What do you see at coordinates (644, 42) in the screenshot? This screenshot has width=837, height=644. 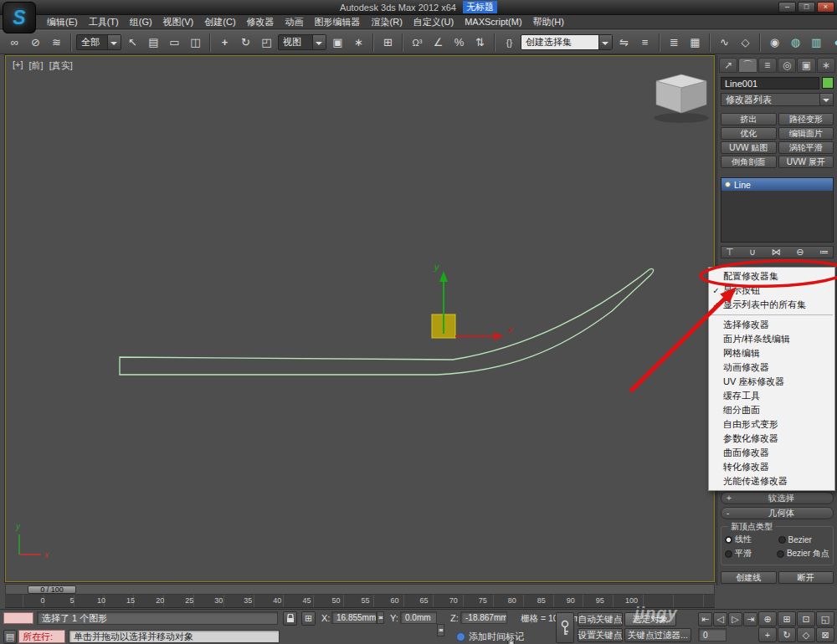 I see `align-icon: ≡` at bounding box center [644, 42].